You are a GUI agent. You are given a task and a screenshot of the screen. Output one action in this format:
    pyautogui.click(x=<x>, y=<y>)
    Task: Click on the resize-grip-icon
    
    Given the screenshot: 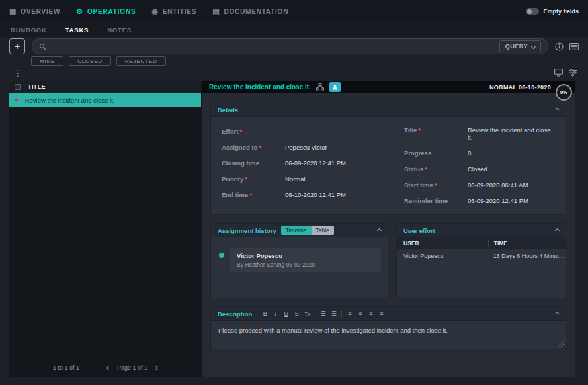 What is the action you would take?
    pyautogui.click(x=561, y=344)
    